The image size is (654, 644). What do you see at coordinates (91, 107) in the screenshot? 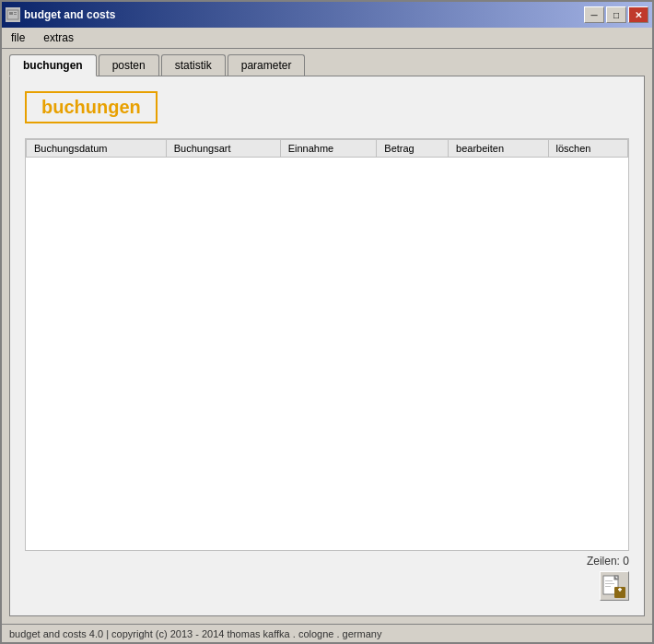
I see `panel-title: buchungen` at bounding box center [91, 107].